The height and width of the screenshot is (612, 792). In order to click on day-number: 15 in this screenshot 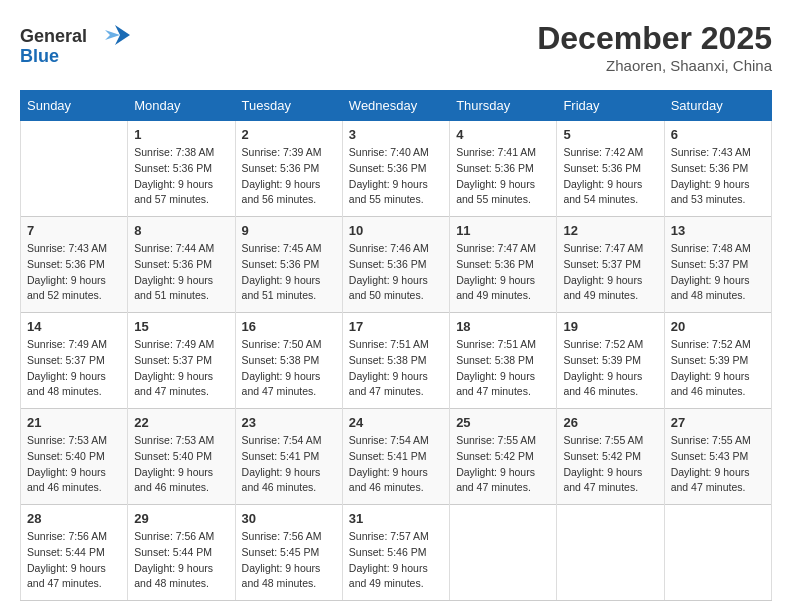, I will do `click(181, 326)`.